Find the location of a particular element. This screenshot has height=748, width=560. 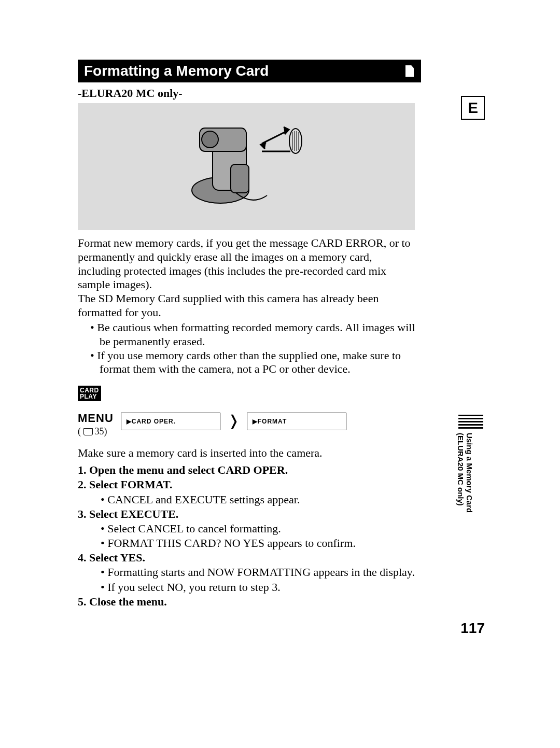

model-subtitle: -ELURA20 MC only- is located at coordinates (281, 93).